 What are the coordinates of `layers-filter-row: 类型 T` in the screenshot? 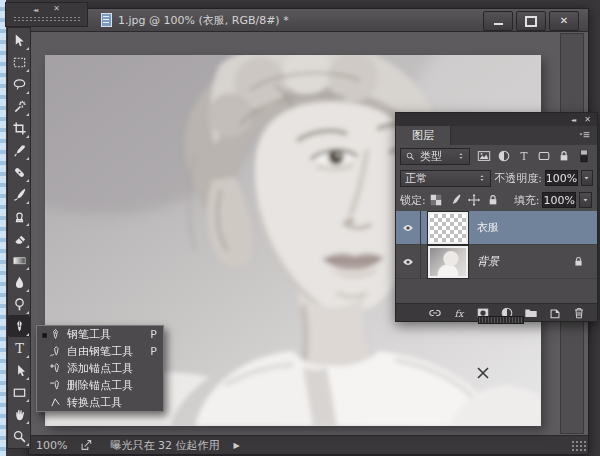 It's located at (496, 156).